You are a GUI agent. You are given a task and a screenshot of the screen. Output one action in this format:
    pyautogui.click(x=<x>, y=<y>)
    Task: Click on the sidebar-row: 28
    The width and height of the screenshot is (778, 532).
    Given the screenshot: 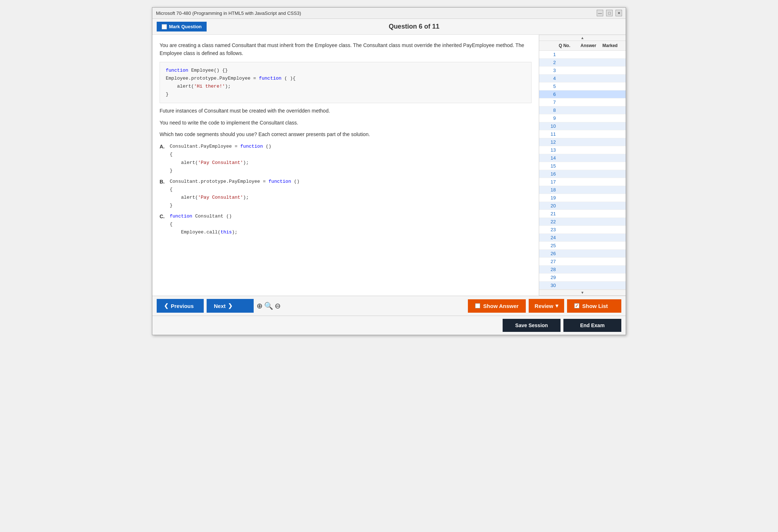 What is the action you would take?
    pyautogui.click(x=583, y=270)
    